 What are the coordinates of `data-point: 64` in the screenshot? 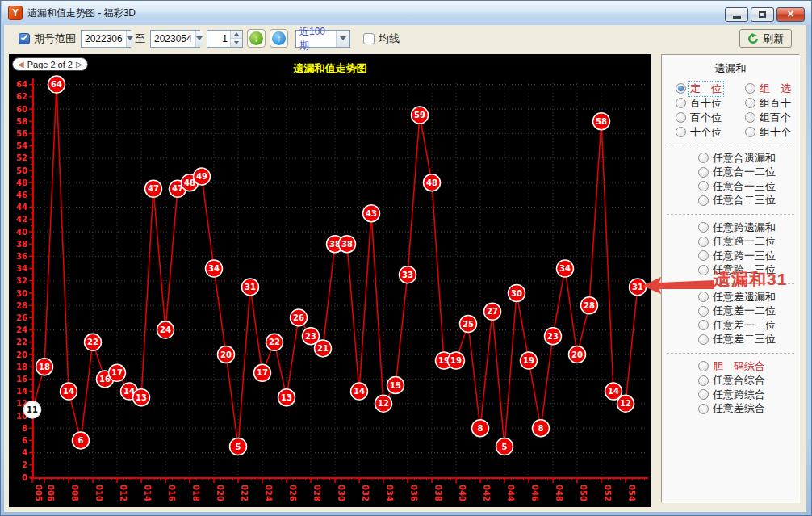 It's located at (57, 84).